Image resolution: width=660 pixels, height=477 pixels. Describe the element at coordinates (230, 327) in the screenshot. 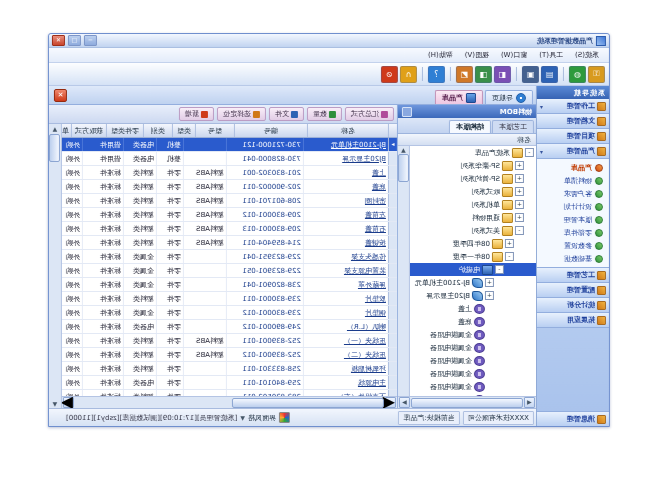

I see `table-row: 喇叭（L.R）249-890001-012零件电器类标准件外购条` at that location.